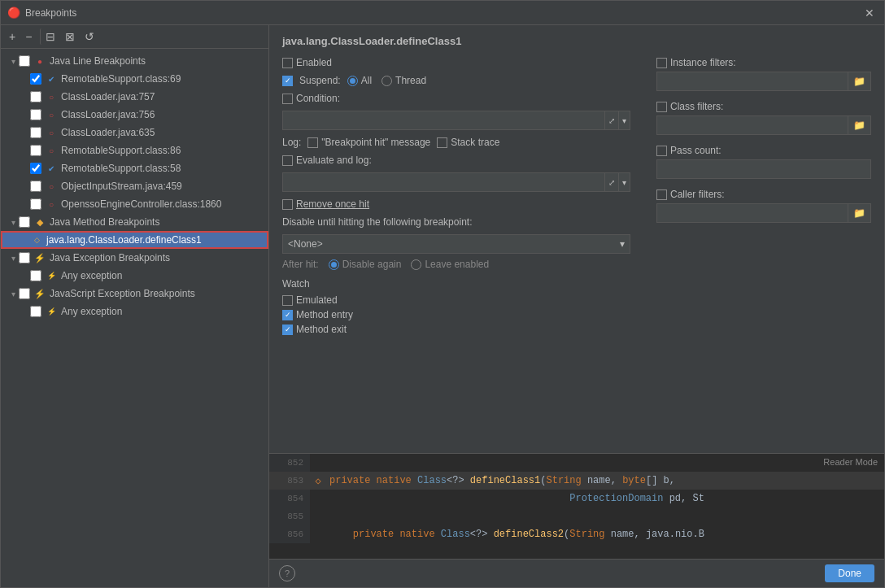  I want to click on pass-count-row: Pass count:, so click(764, 162).